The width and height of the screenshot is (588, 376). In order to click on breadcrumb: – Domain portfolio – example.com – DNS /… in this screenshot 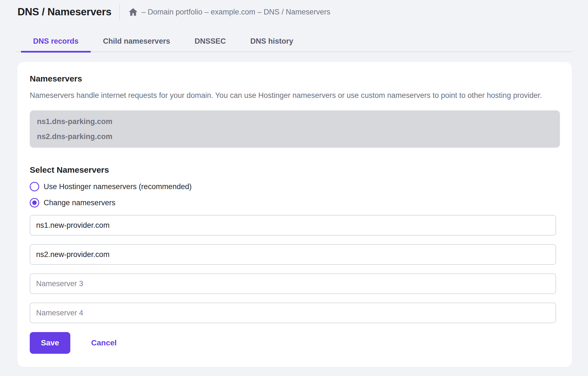, I will do `click(236, 12)`.